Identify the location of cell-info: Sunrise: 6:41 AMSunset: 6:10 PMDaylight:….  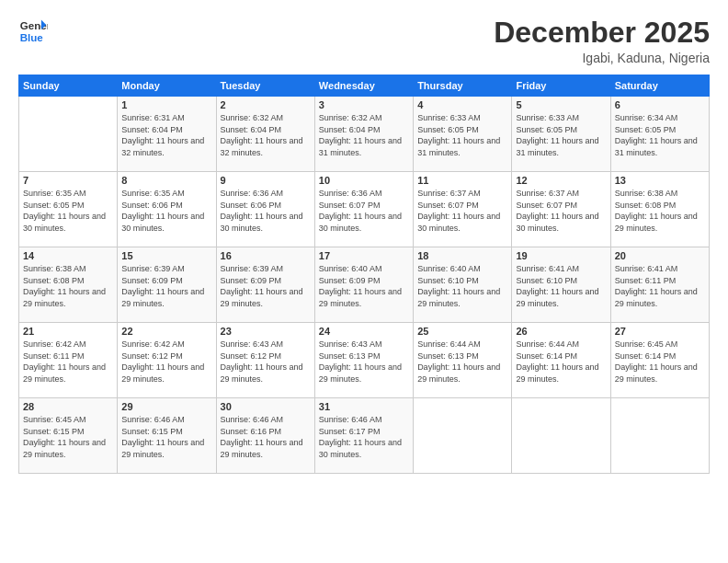
(561, 286).